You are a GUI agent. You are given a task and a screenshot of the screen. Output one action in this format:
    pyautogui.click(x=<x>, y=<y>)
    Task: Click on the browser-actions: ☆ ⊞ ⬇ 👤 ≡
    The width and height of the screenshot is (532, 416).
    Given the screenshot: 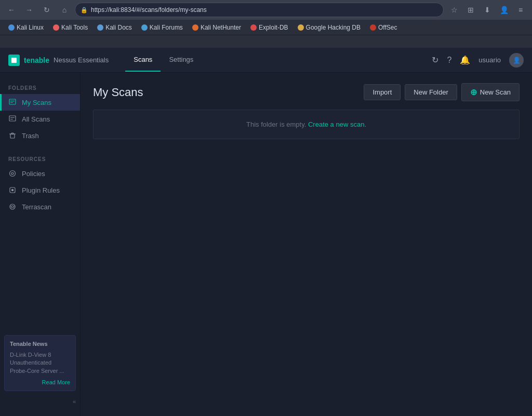 What is the action you would take?
    pyautogui.click(x=487, y=10)
    